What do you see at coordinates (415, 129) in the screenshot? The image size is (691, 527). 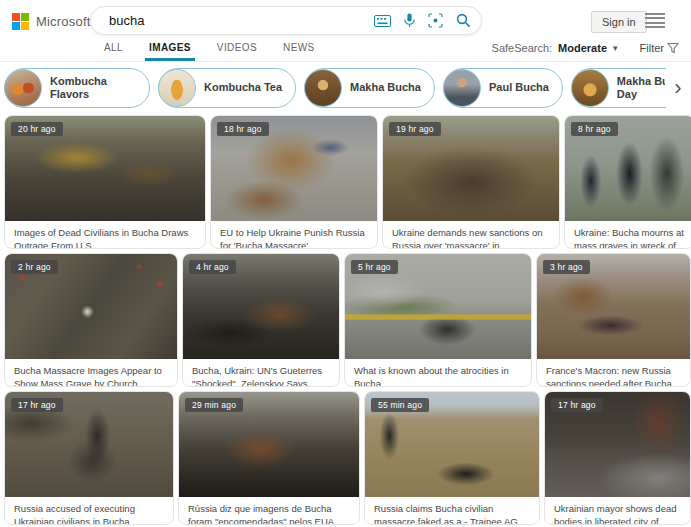 I see `image-age-badge: 19 hr ago` at bounding box center [415, 129].